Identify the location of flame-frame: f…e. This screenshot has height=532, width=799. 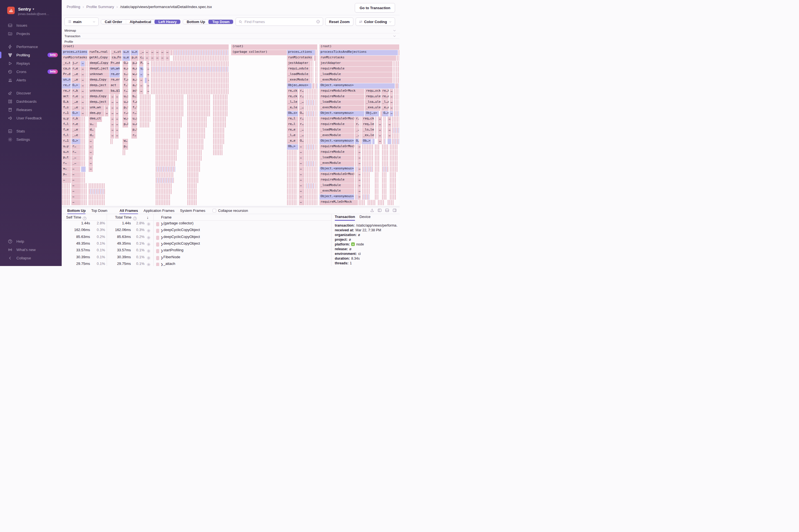
(67, 130).